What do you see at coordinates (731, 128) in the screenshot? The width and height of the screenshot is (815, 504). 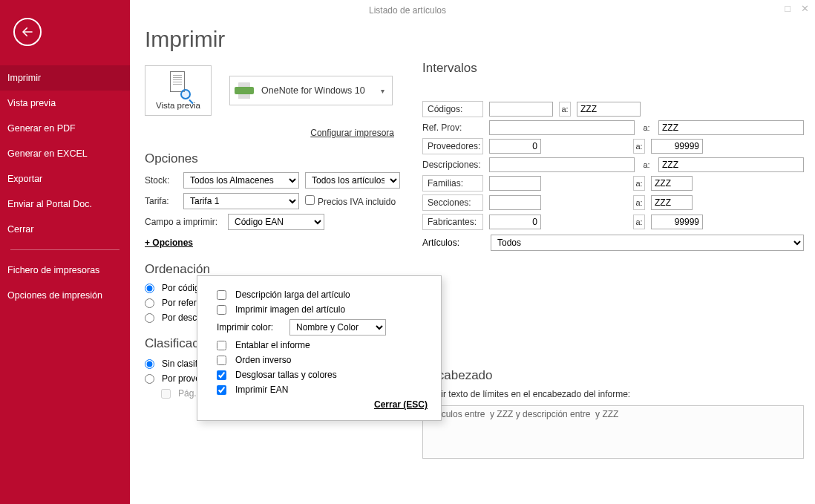 I see `int-ref-to` at bounding box center [731, 128].